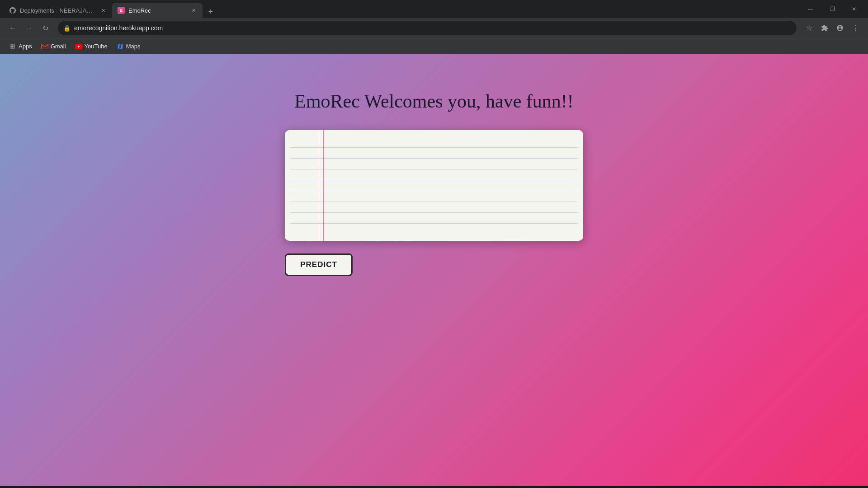  Describe the element at coordinates (133, 46) in the screenshot. I see `bookmark-maps-label: Maps` at that location.